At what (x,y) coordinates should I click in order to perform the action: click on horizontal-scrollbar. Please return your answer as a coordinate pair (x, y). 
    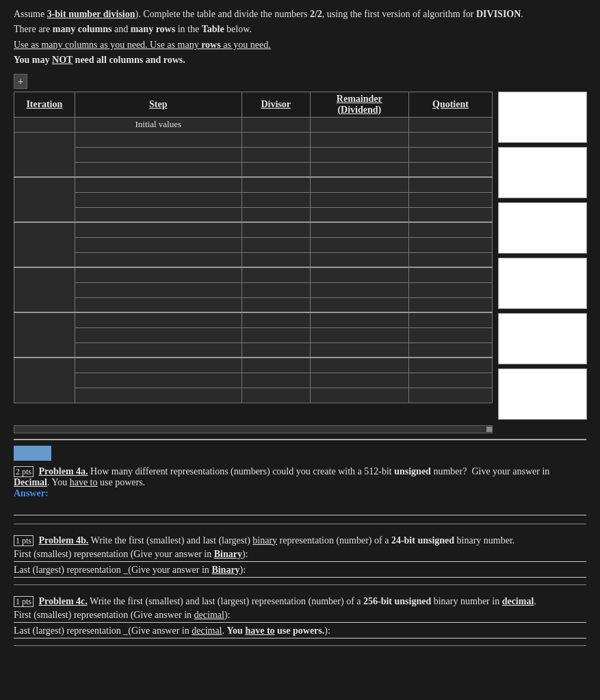
    Looking at the image, I should click on (253, 429).